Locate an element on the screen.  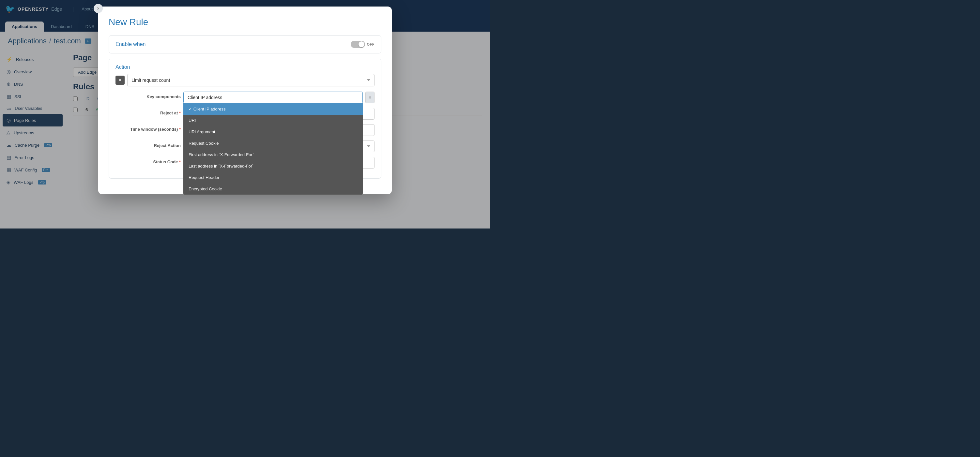
new-rule-modal: × New Rule Enable when OFF Action × is located at coordinates (245, 100).